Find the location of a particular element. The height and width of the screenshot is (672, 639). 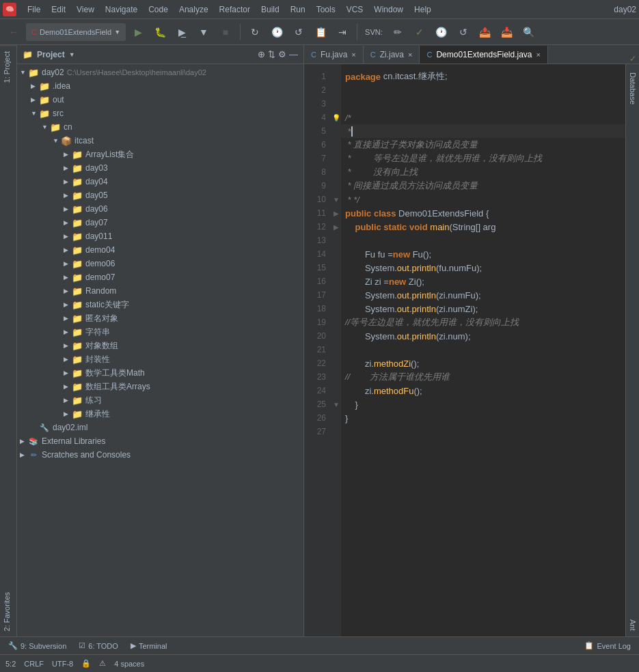

tree-item-encap: ▶ 📁 封装性 is located at coordinates (160, 359).